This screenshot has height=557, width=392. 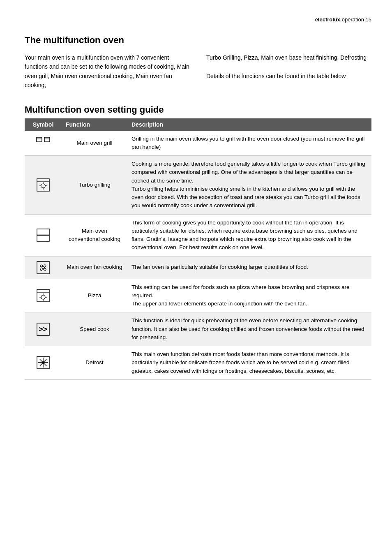 What do you see at coordinates (198, 267) in the screenshot?
I see `table-row: Main oven fan cookingThe fan oven is par…` at bounding box center [198, 267].